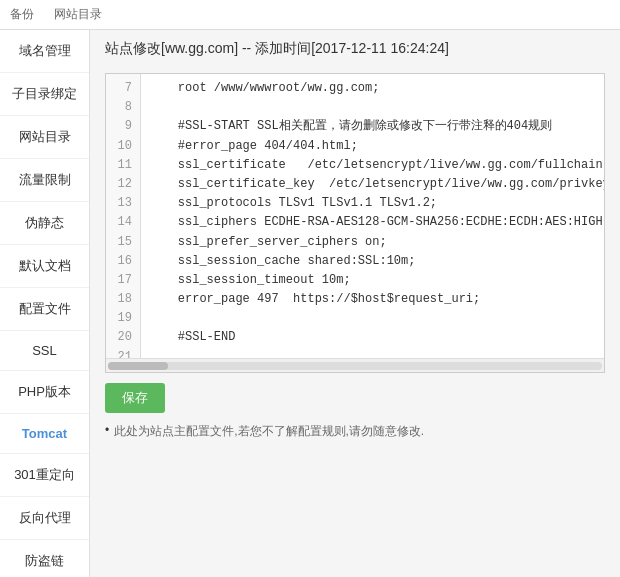  What do you see at coordinates (44, 224) in the screenshot?
I see `sidebar-item-static: 伪静态` at bounding box center [44, 224].